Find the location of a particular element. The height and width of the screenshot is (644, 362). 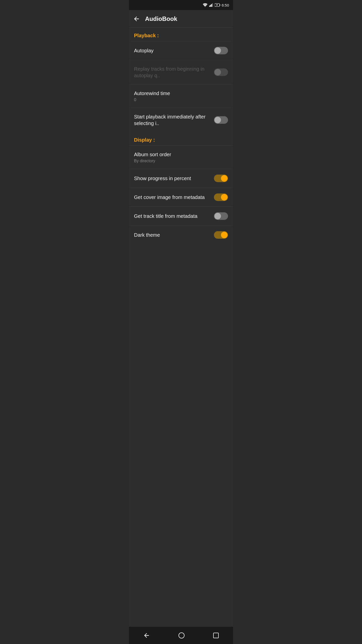

track-title-title: Get track title from metadata is located at coordinates (172, 216).